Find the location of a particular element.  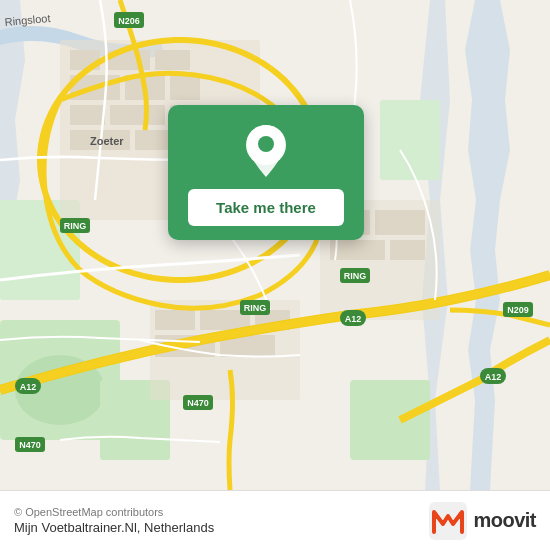

moovit-logo: moovit is located at coordinates (482, 521).